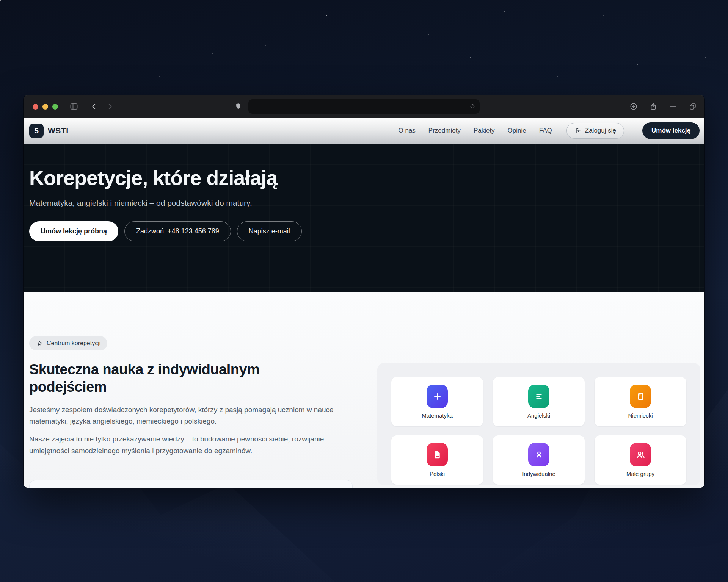 The width and height of the screenshot is (728, 582). What do you see at coordinates (36, 107) in the screenshot?
I see `close-button` at bounding box center [36, 107].